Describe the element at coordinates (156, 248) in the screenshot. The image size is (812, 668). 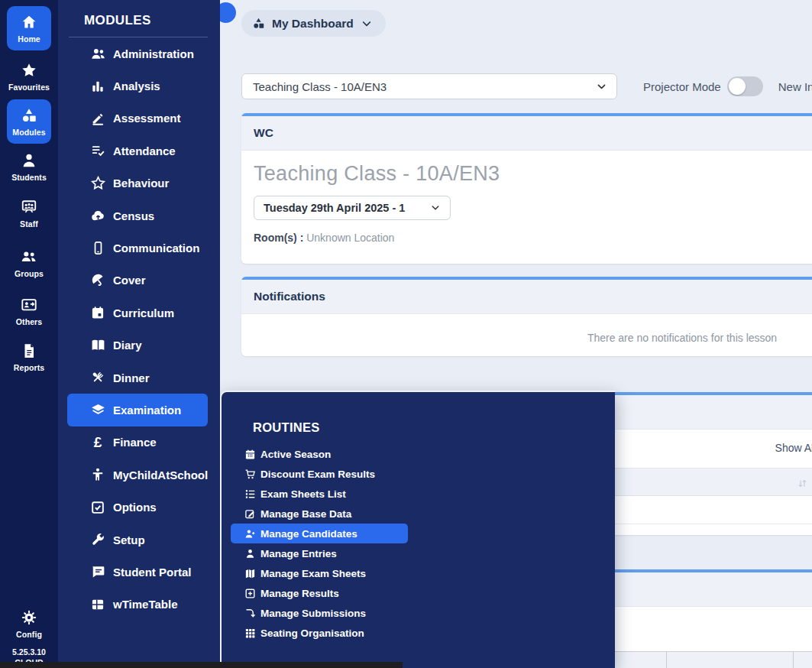
I see `module-item-label: Communication` at that location.